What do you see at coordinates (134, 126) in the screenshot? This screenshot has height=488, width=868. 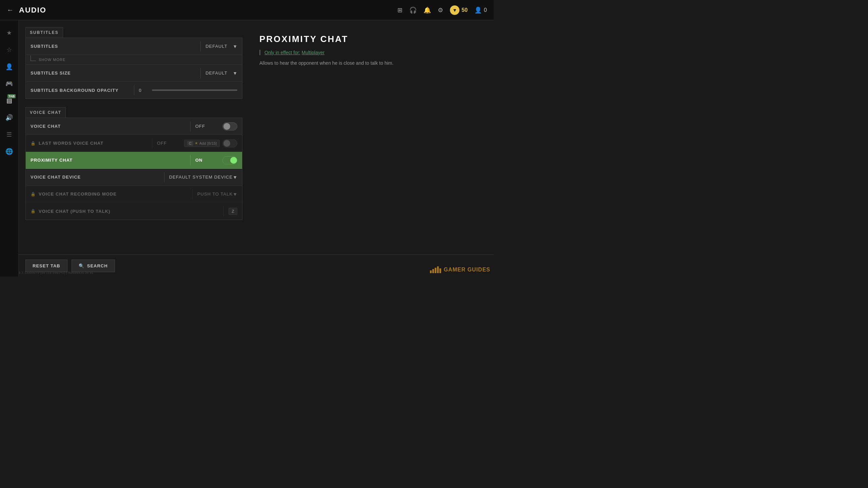 I see `voice-chat-row: VOICE CHAT OFF` at bounding box center [134, 126].